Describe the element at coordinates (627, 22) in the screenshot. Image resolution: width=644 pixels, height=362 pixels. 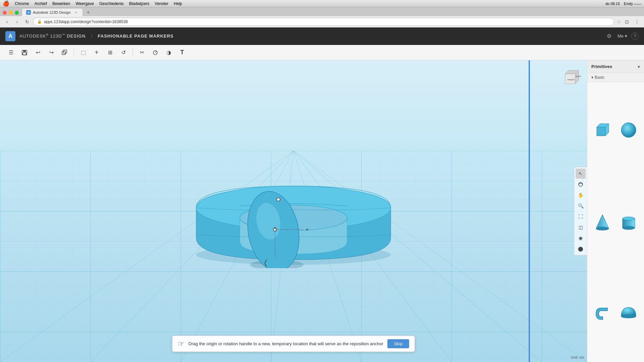
I see `cast-btn: ⊡` at that location.